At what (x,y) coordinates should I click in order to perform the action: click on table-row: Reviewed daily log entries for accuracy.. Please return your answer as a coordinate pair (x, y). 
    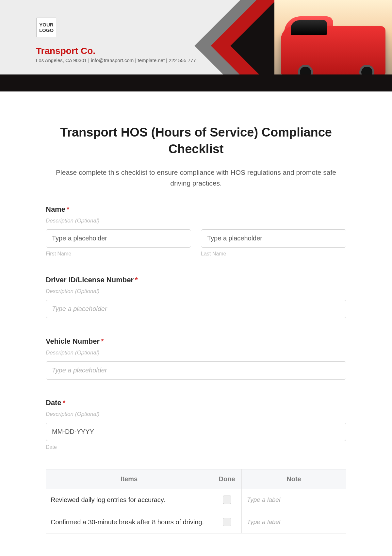
    Looking at the image, I should click on (196, 500).